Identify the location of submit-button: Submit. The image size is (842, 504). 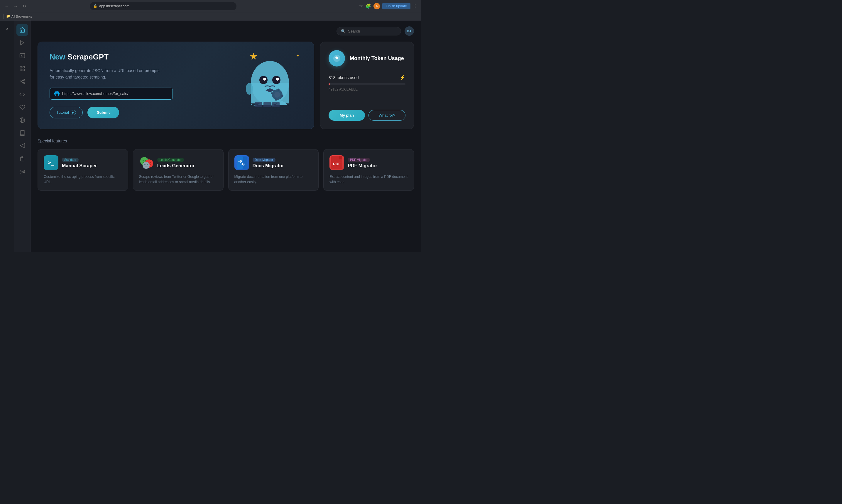
(103, 113).